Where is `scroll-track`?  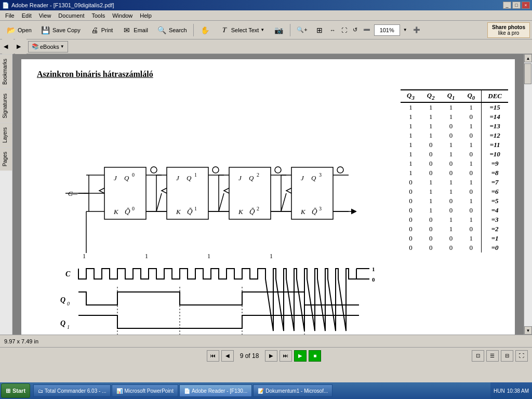 scroll-track is located at coordinates (528, 194).